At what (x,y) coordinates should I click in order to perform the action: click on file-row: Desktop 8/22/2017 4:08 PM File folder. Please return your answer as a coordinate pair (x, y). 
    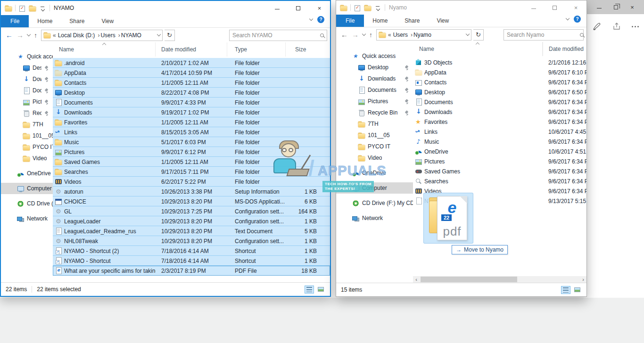
    Looking at the image, I should click on (191, 92).